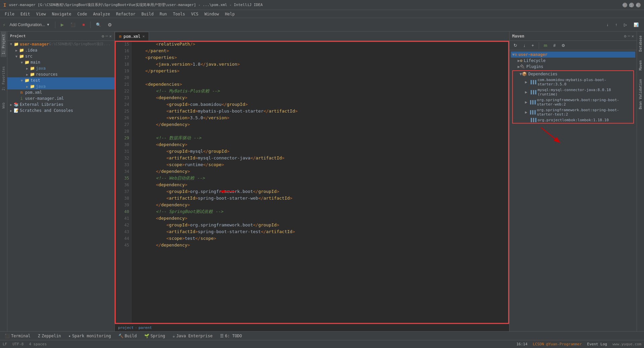 The width and height of the screenshot is (644, 348). I want to click on menu-refactor: Refactor, so click(126, 14).